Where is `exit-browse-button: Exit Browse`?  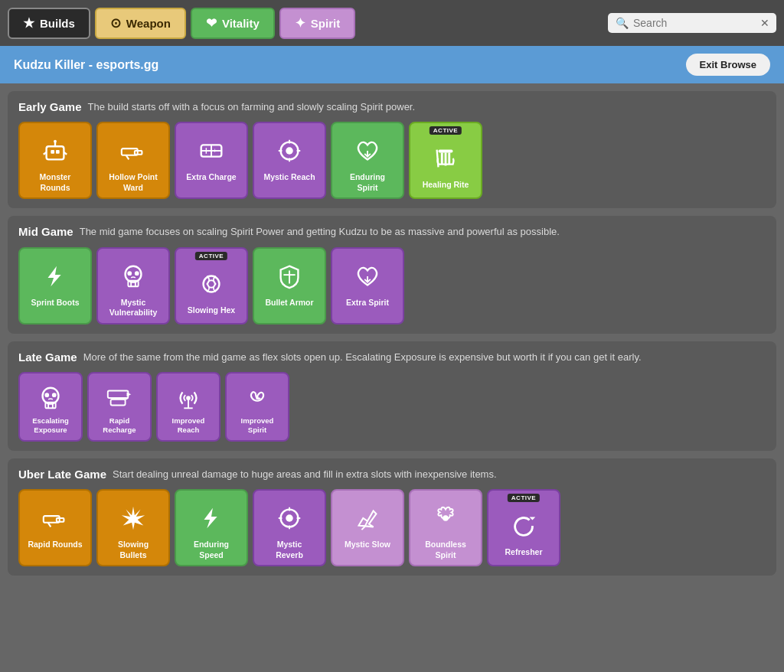 exit-browse-button: Exit Browse is located at coordinates (728, 64).